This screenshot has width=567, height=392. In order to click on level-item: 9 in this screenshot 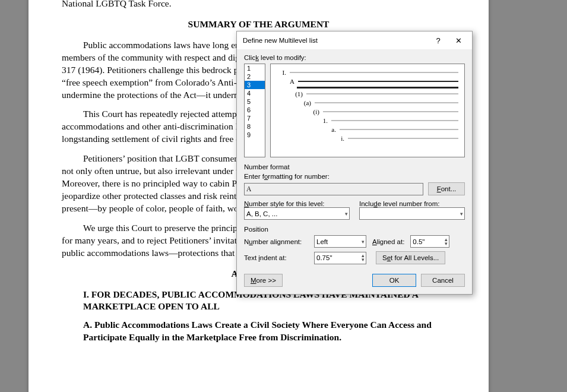, I will do `click(255, 135)`.